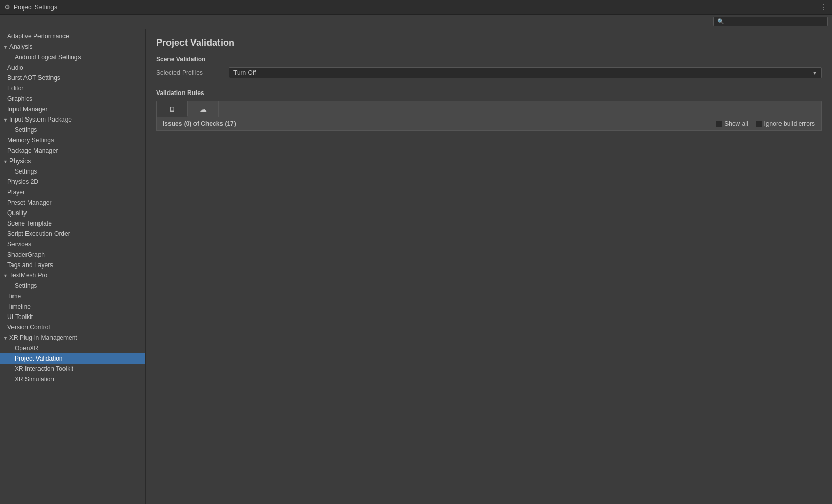  What do you see at coordinates (73, 109) in the screenshot?
I see `sidebar-item-input-manager: Input Manager` at bounding box center [73, 109].